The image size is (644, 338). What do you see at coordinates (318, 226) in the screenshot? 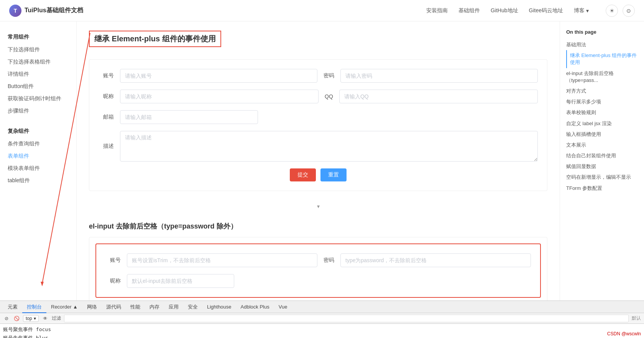
I see `section2-heading: el-input 去除前后空格（type=password 除外）` at bounding box center [318, 226].